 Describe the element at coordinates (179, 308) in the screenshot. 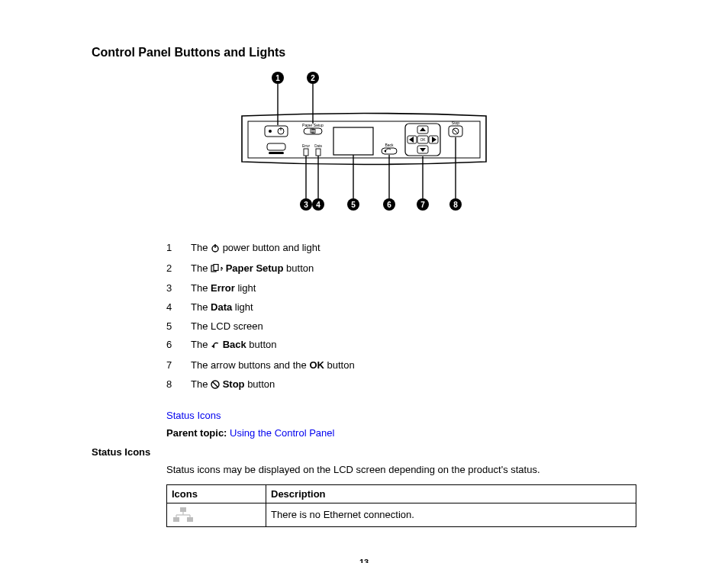

I see `legend-number: 4` at that location.